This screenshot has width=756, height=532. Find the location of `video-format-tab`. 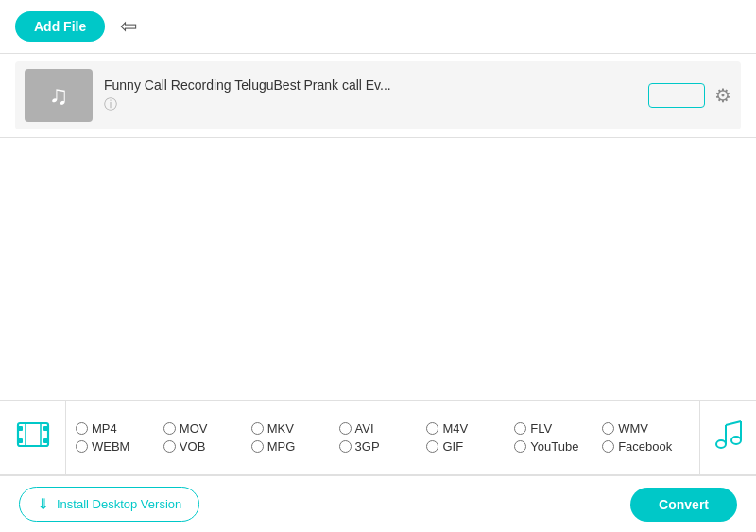

video-format-tab is located at coordinates (33, 438).